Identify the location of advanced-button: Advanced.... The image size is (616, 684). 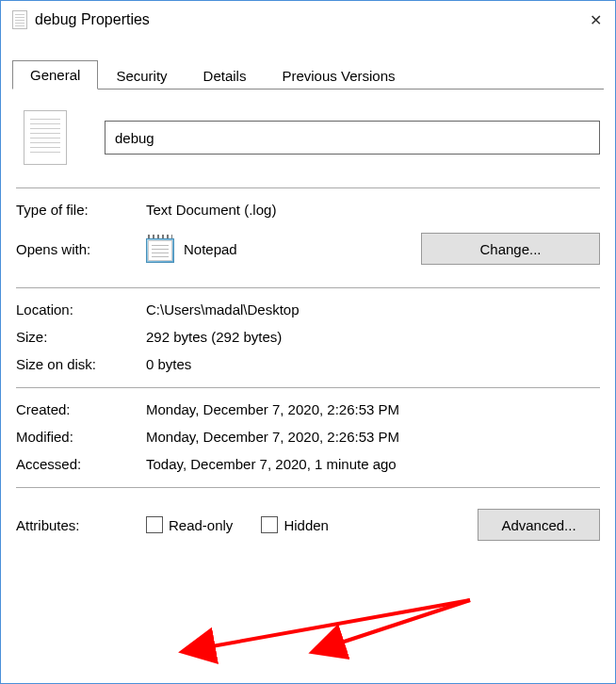
(539, 525).